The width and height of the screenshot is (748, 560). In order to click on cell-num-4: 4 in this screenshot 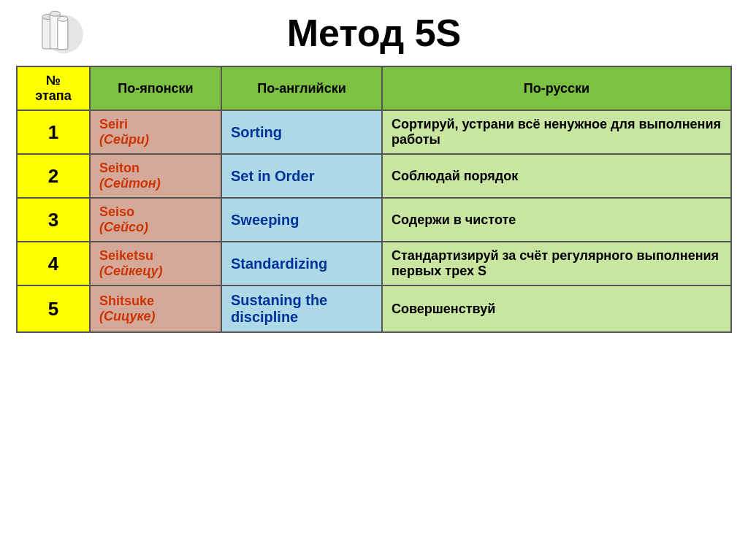, I will do `click(53, 264)`.